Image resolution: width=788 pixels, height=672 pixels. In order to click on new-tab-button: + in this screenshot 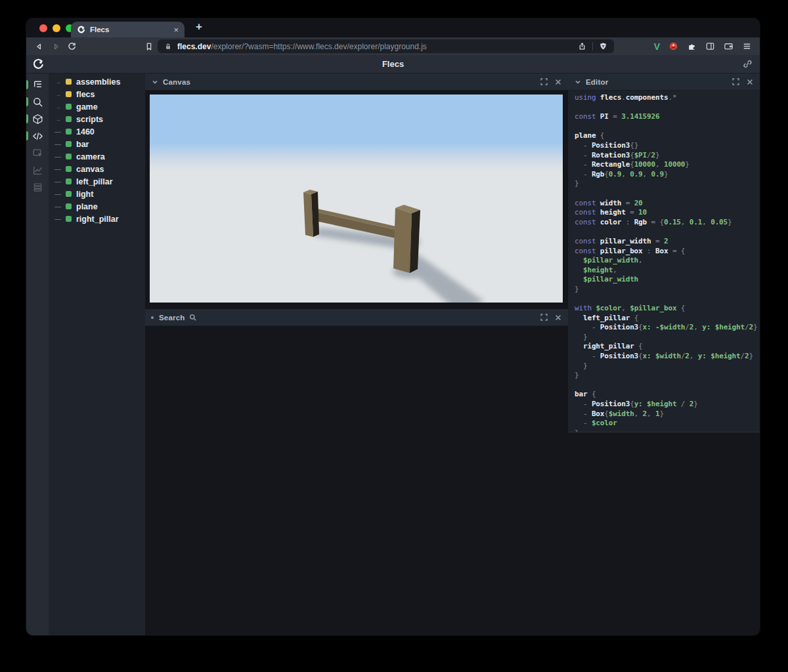, I will do `click(199, 27)`.